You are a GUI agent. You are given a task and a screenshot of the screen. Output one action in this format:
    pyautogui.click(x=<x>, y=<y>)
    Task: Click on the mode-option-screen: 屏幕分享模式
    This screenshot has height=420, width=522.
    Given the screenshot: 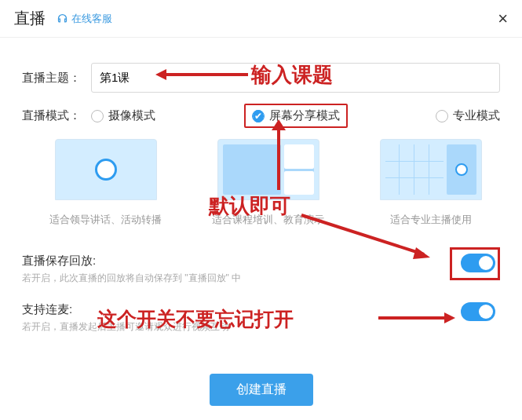 What is the action you would take?
    pyautogui.click(x=296, y=116)
    